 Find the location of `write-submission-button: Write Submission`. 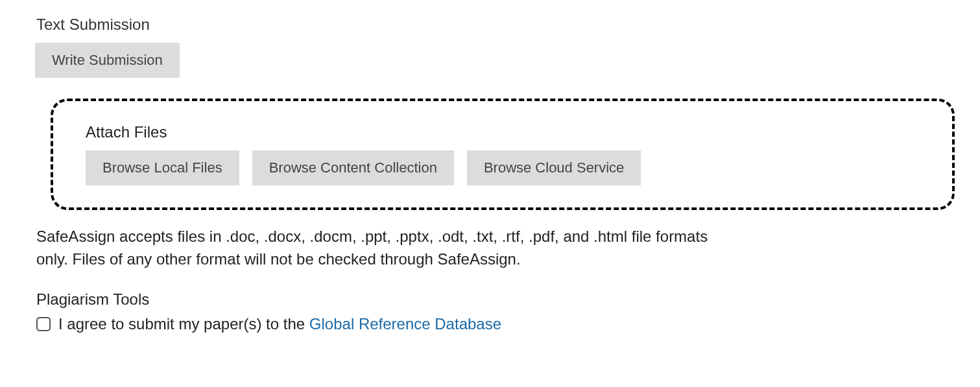

write-submission-button: Write Submission is located at coordinates (108, 60).